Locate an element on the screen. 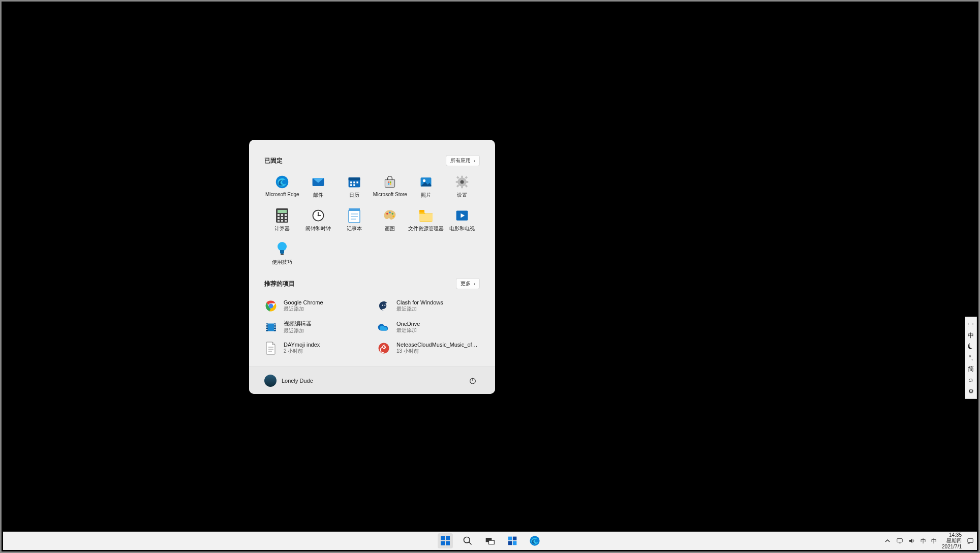  reco-item-onedrive: OneDrive 最近添加 is located at coordinates (428, 327).